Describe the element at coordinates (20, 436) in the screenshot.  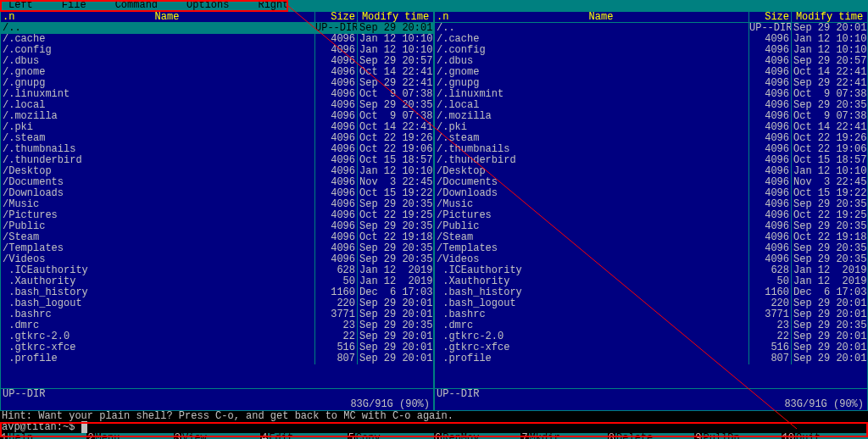
I see `fkey-label: Help` at that location.